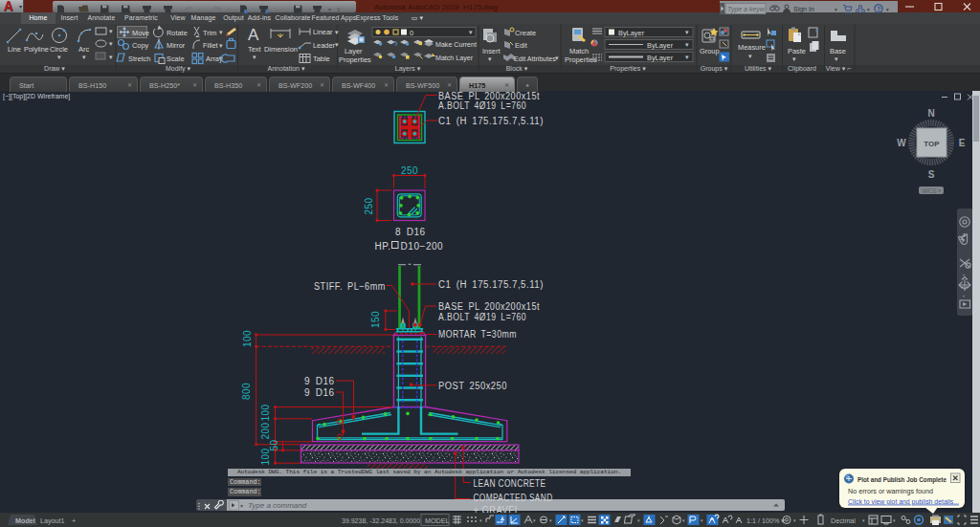 The image size is (980, 527). Describe the element at coordinates (628, 68) in the screenshot. I see `svg-text: Properties ▾` at that location.